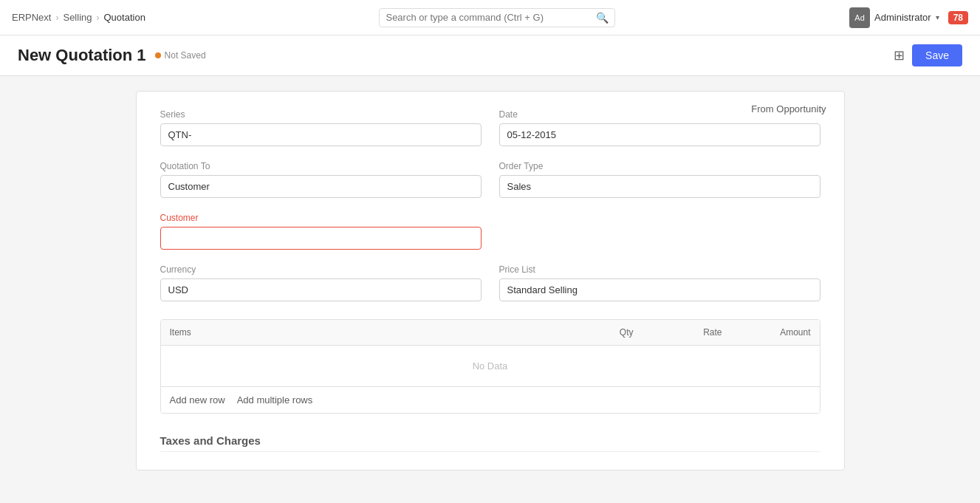 This screenshot has width=980, height=503. I want to click on rate-col-header: Rate, so click(687, 332).